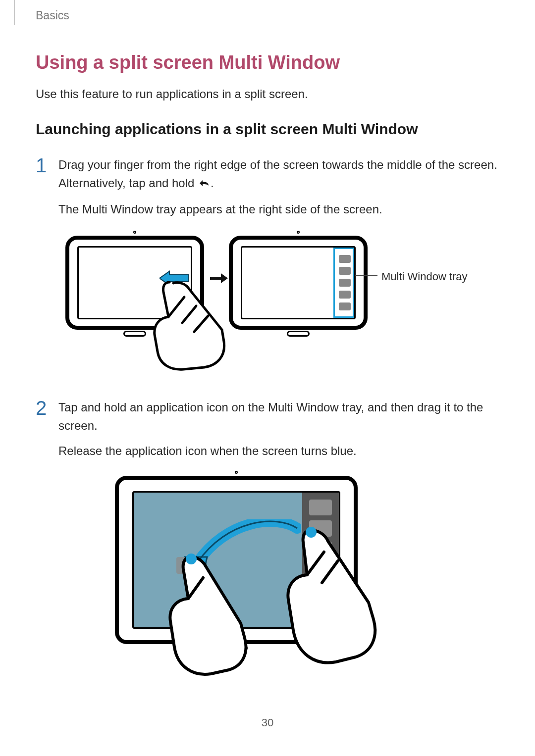 The height and width of the screenshot is (756, 535). Describe the element at coordinates (204, 184) in the screenshot. I see `back-icon` at that location.